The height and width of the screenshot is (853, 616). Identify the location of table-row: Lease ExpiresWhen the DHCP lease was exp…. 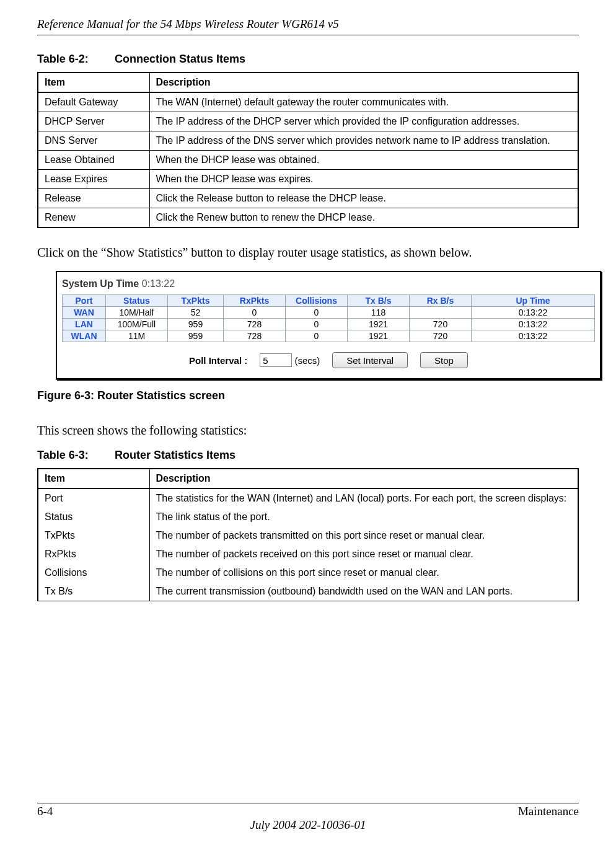
(308, 180).